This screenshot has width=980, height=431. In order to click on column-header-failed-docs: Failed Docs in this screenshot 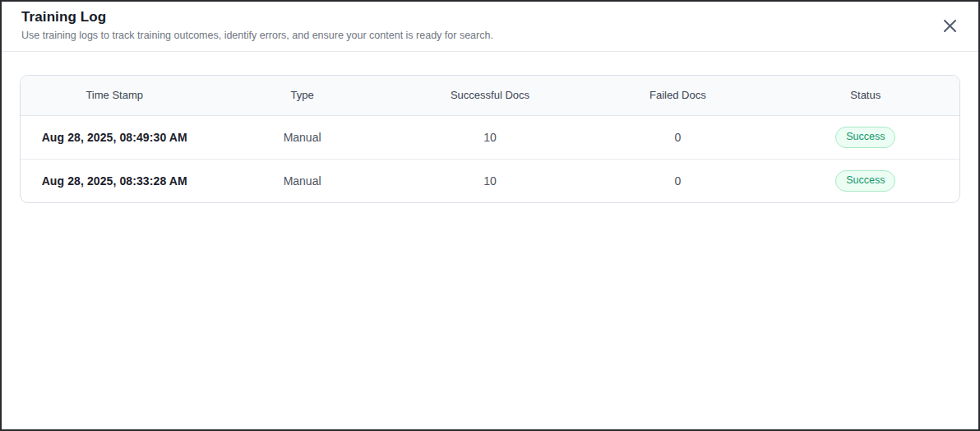, I will do `click(677, 95)`.